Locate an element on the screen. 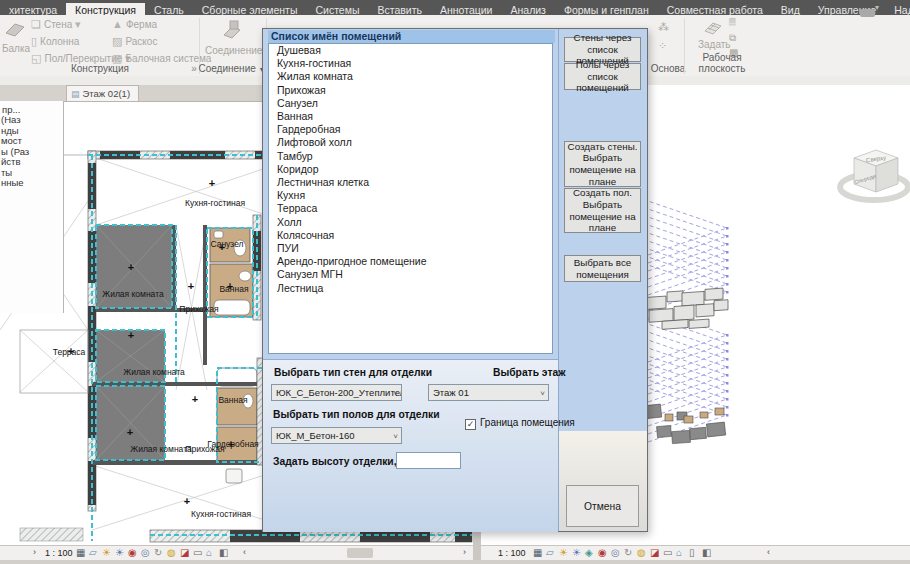  ribbon-tab-хитектура: хитектура is located at coordinates (33, 9).